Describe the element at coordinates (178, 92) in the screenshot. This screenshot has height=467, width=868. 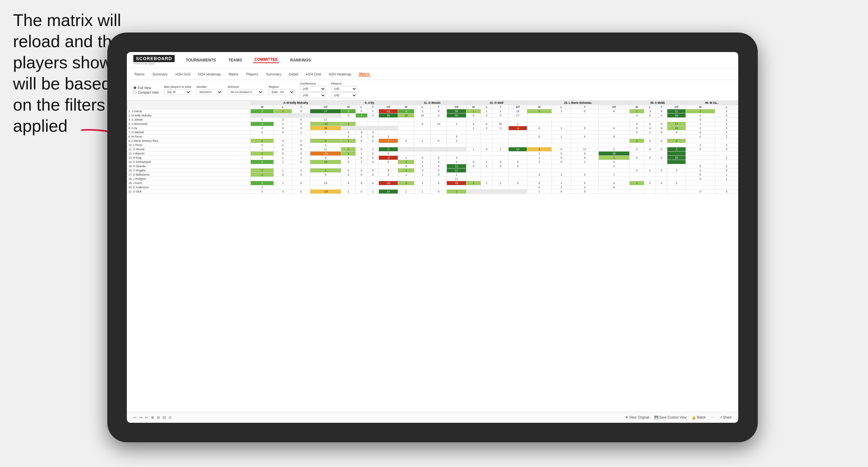
I see `max-players-select: Top 25` at that location.